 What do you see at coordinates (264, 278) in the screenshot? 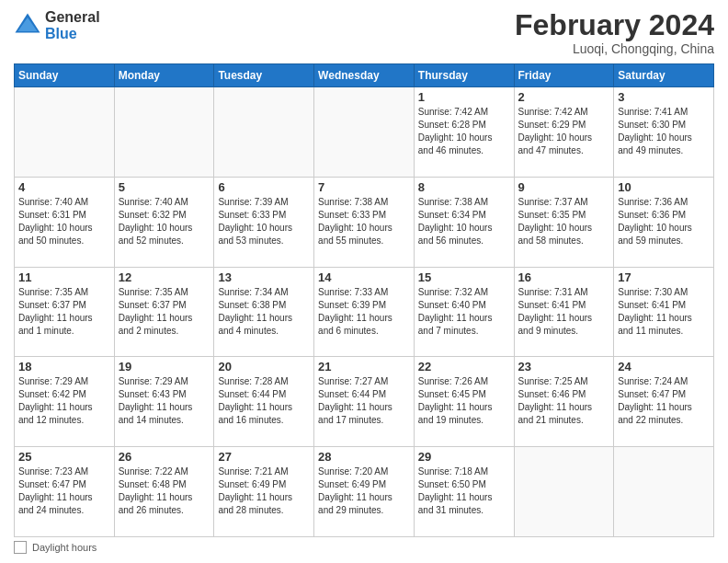
I see `day-number: 13` at bounding box center [264, 278].